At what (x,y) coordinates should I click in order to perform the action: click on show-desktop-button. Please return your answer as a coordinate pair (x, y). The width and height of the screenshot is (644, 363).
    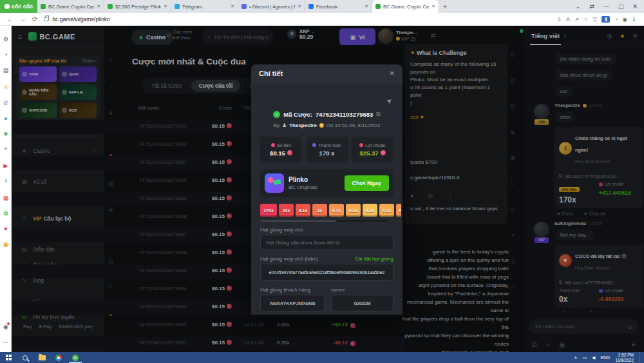
    Looking at the image, I should click on (640, 357).